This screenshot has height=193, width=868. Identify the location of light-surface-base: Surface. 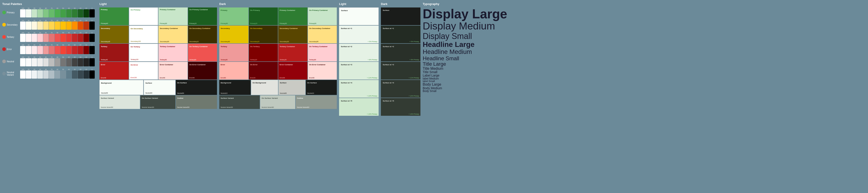
(359, 16).